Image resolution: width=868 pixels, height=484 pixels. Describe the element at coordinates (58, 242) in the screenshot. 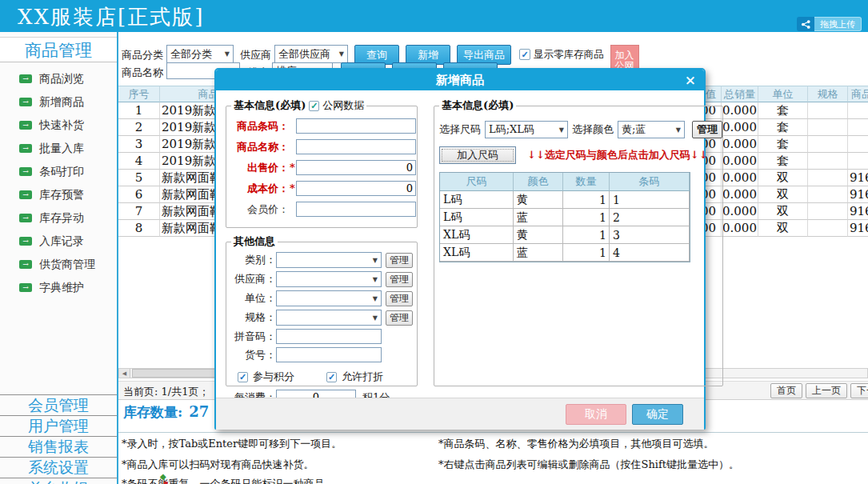

I see `sidebar-item-inbound-records: →入库记录` at that location.